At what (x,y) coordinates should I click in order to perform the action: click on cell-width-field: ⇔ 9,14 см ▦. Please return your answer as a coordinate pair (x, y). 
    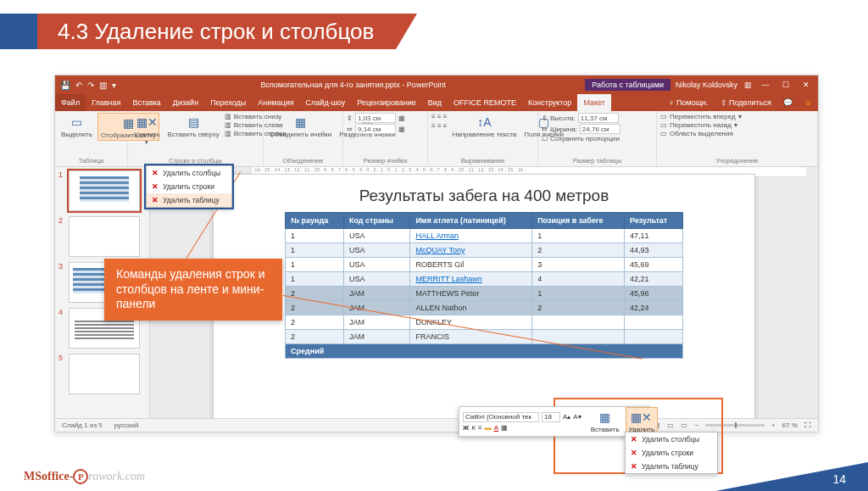
    Looking at the image, I should click on (376, 129).